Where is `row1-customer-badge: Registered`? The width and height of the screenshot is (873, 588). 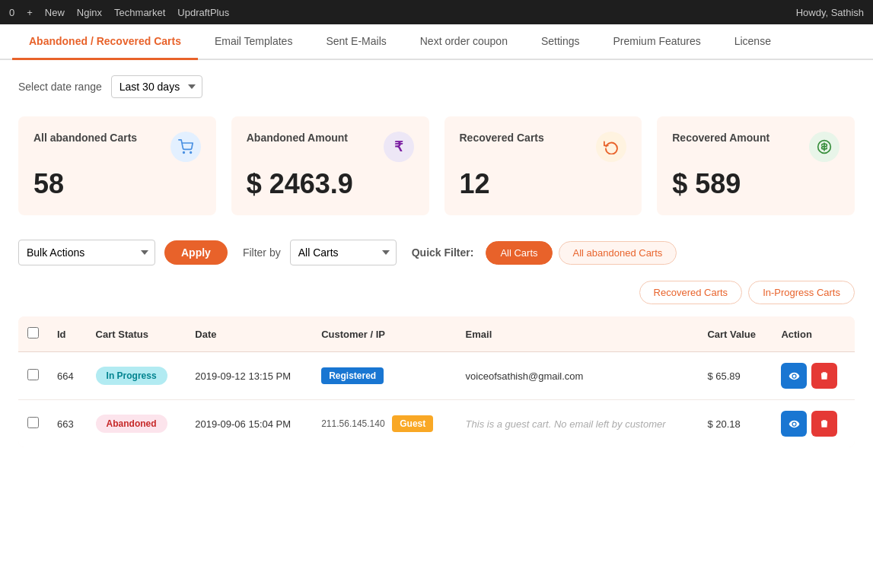 row1-customer-badge: Registered is located at coordinates (352, 376).